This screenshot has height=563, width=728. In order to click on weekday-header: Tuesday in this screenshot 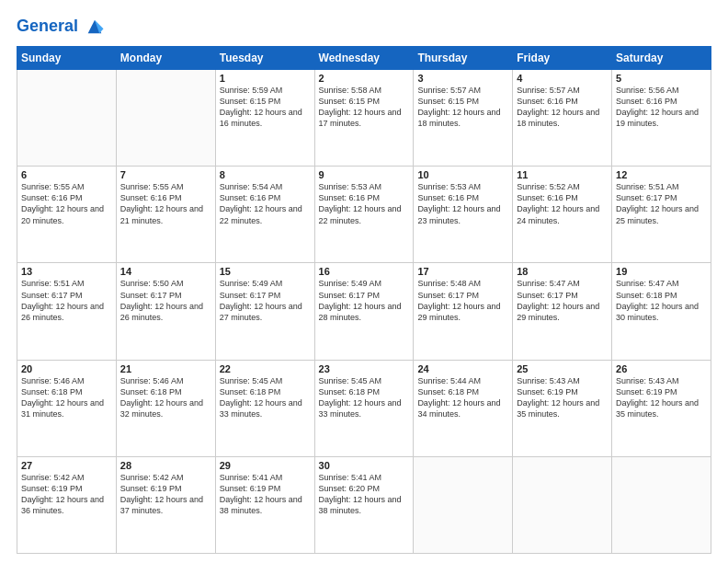, I will do `click(265, 59)`.